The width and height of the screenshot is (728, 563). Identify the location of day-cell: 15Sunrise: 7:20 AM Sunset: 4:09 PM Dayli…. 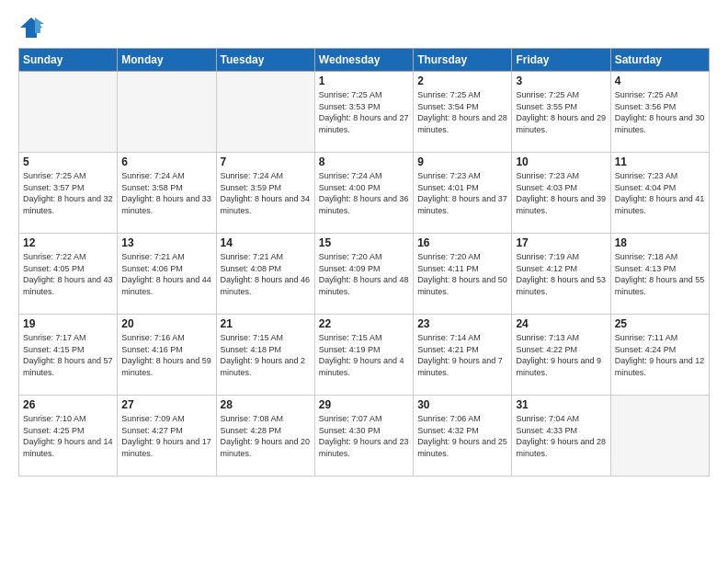
(364, 274).